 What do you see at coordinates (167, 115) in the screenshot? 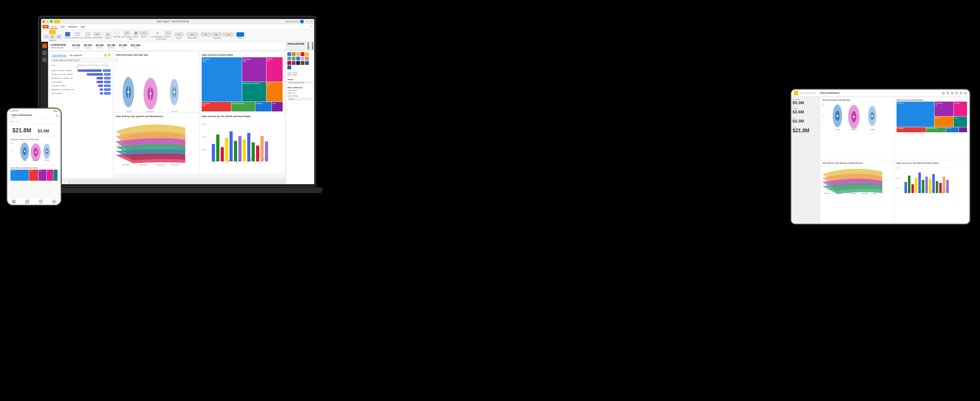
I see `pbi-canvas: Key influencers Top segments 👍 👎 What in…` at bounding box center [167, 115].